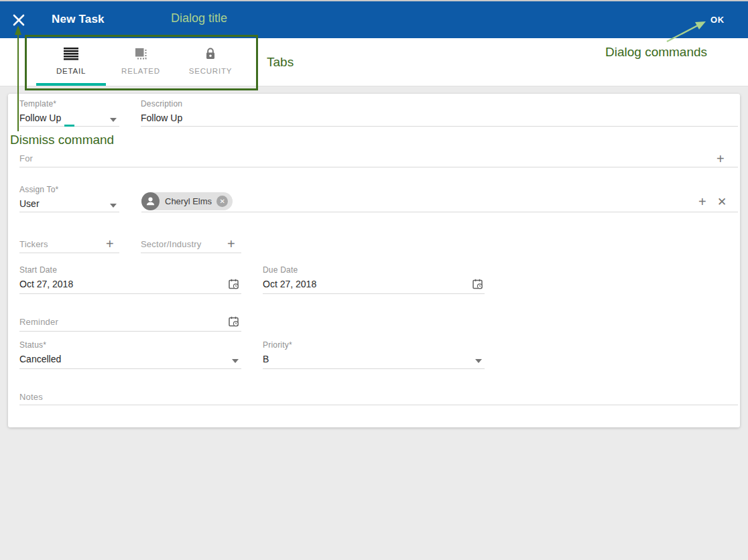 This screenshot has width=748, height=560. What do you see at coordinates (374, 368) in the screenshot?
I see `priority-underline` at bounding box center [374, 368].